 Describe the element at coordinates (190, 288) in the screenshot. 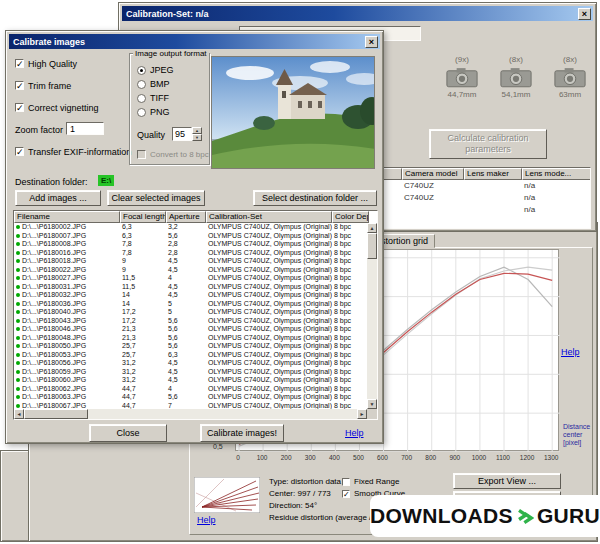

I see `file-row: D:\...\P6180031.JPG11,54,5OLYMPUS C740UZ…` at that location.